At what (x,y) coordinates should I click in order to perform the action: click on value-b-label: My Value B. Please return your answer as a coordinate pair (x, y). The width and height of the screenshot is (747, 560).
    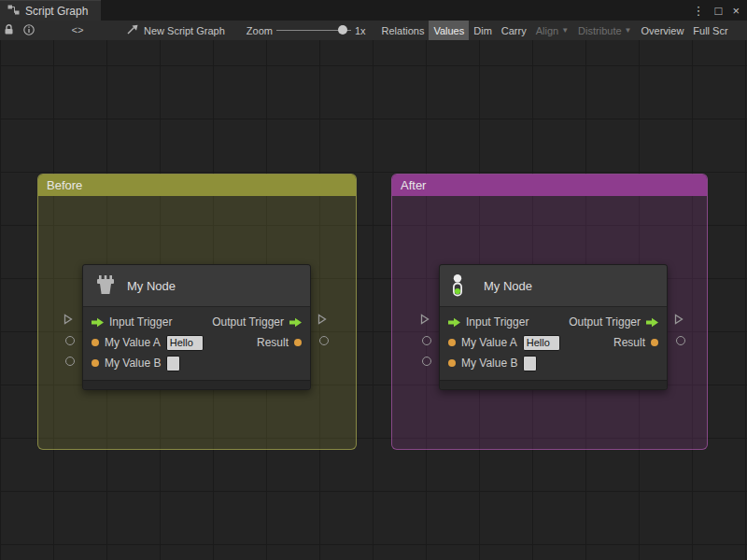
    Looking at the image, I should click on (133, 363).